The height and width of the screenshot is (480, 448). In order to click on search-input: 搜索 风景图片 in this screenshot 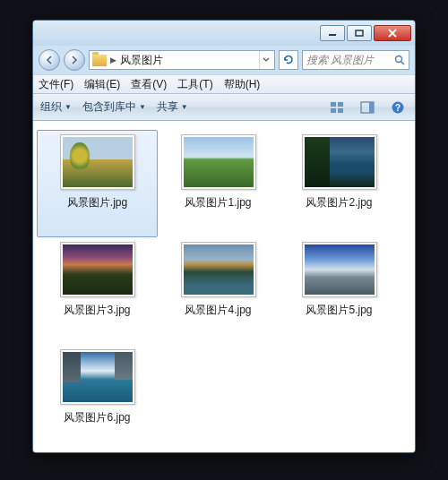, I will do `click(356, 60)`.